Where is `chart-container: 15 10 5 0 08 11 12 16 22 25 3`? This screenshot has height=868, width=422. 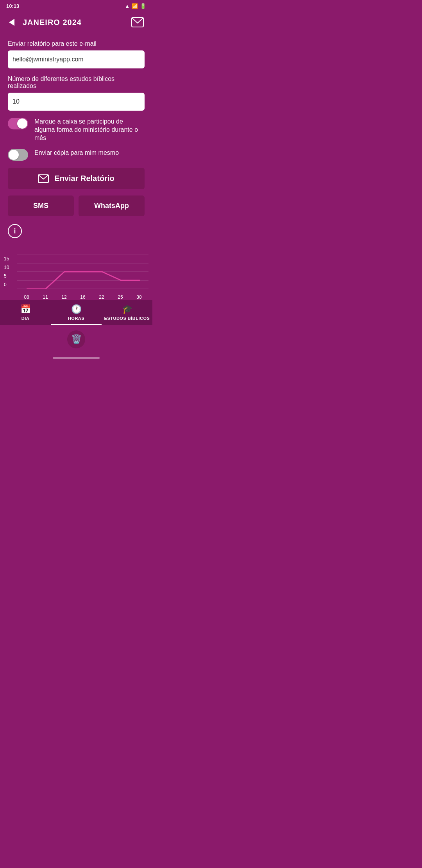 chart-container: 15 10 5 0 08 11 12 16 22 25 3 is located at coordinates (76, 275).